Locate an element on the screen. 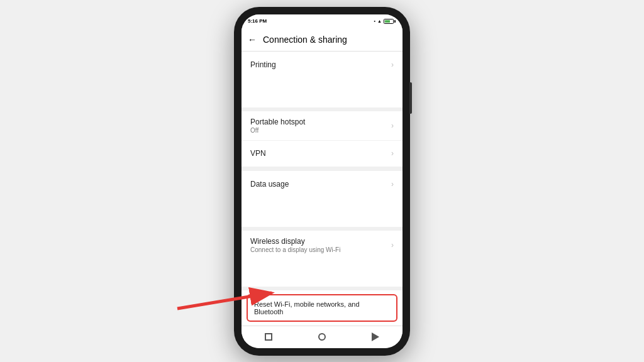 The width and height of the screenshot is (644, 362). status-icons: ▪ ▲ is located at coordinates (384, 21).